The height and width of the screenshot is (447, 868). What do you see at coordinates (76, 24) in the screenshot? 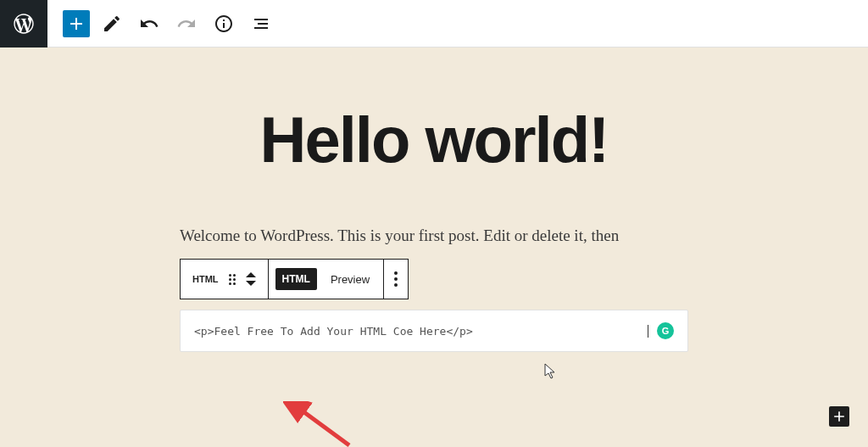
I see `add-block-button` at bounding box center [76, 24].